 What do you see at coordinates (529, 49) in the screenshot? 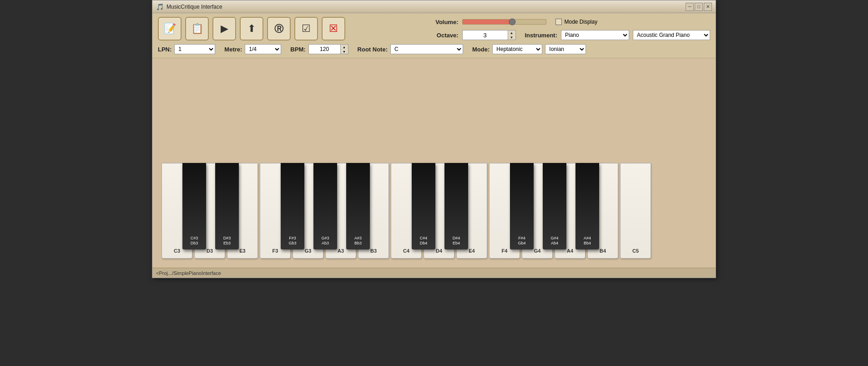
I see `mode-group: Mode: Heptatonic Ionian` at bounding box center [529, 49].